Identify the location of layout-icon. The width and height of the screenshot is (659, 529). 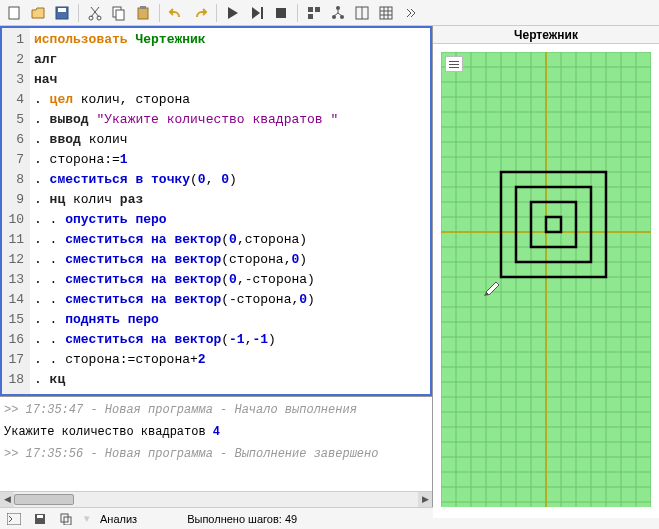
(362, 13).